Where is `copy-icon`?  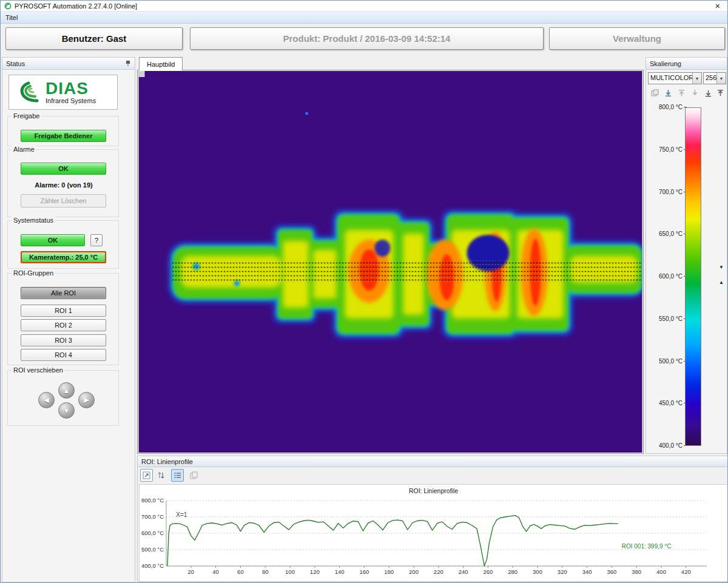
copy-icon is located at coordinates (194, 476).